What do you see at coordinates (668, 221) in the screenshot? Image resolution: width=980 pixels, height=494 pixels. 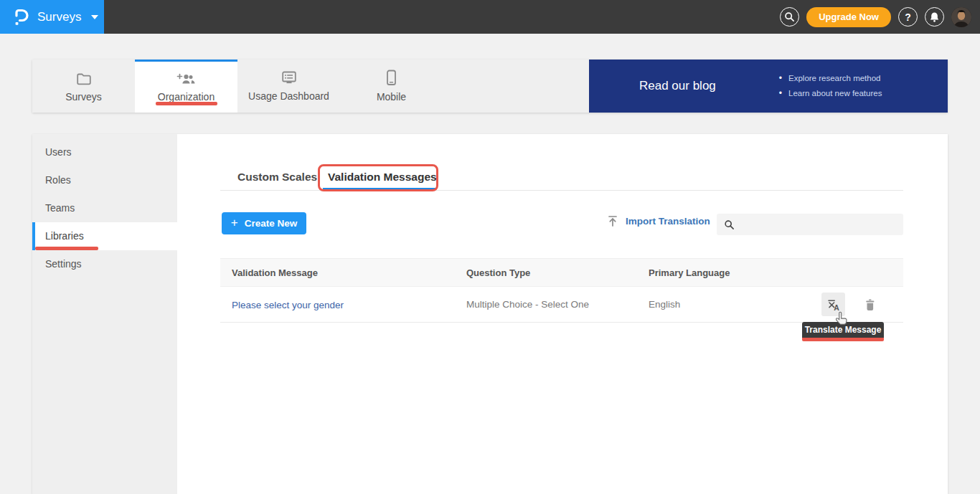 I see `import-translation-label: Import Translation` at bounding box center [668, 221].